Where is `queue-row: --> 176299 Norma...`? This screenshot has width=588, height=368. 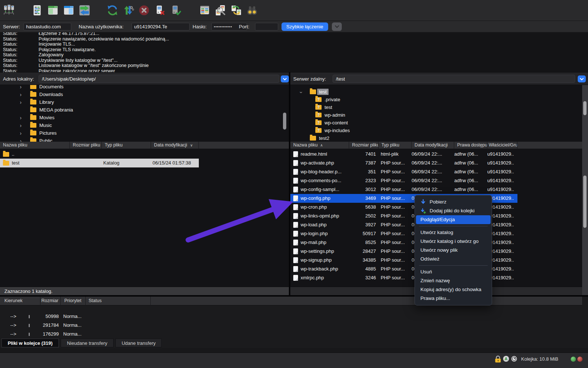
queue-row: --> 176299 Norma... is located at coordinates (41, 334).